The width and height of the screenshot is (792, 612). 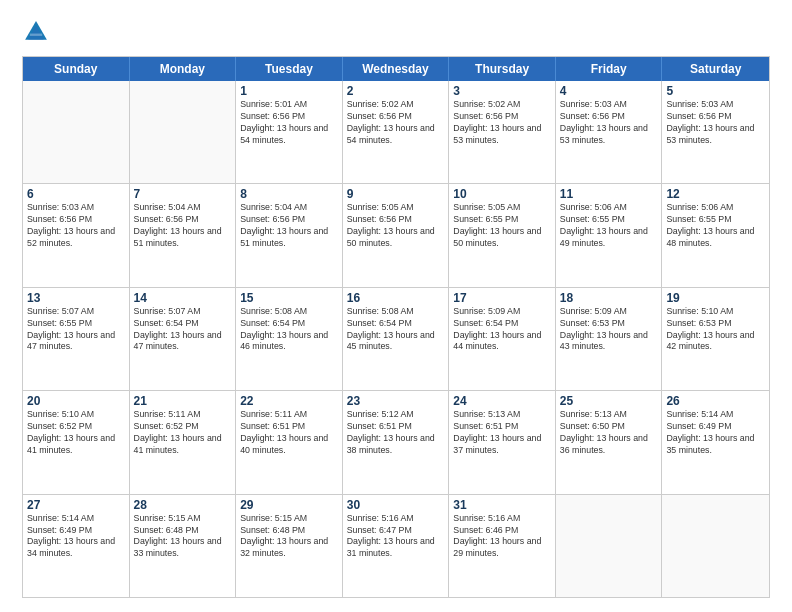 I want to click on header-day-monday: Monday, so click(x=184, y=69).